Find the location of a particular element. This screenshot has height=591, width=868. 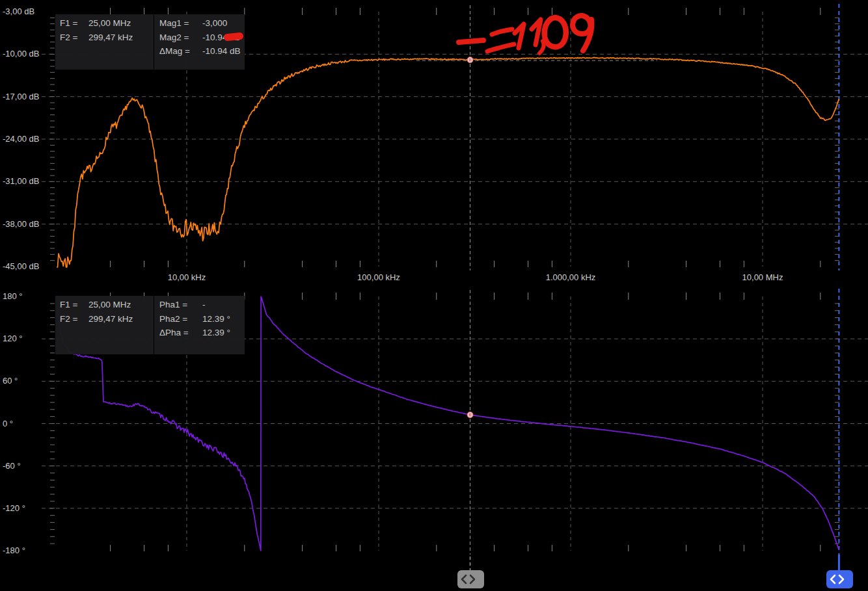

y-axis-tick-label: -24,00 dB is located at coordinates (26, 139).